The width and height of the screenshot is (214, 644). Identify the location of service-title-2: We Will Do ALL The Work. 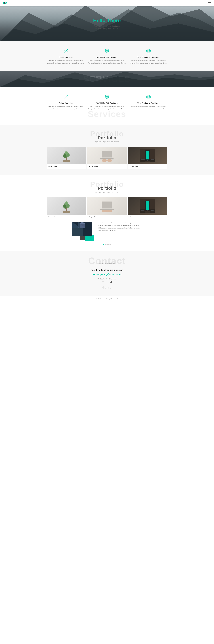
(107, 103).